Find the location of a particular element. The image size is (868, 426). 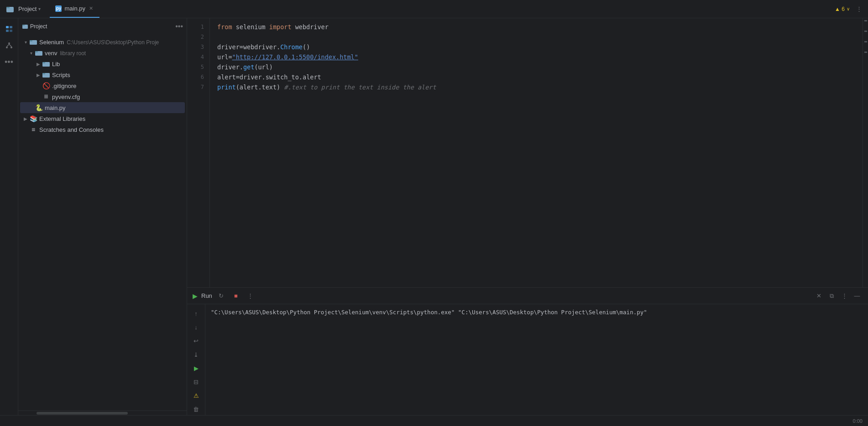

tab-bar: py main.py ✕ is located at coordinates (442, 9).